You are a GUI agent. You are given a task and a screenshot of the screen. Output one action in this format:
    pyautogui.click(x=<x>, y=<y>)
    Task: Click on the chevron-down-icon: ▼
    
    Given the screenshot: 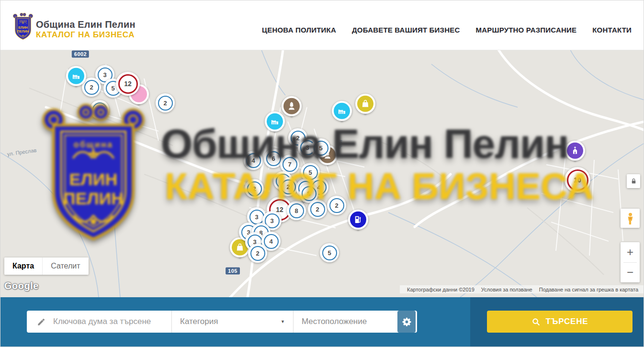 What is the action you would take?
    pyautogui.click(x=282, y=322)
    